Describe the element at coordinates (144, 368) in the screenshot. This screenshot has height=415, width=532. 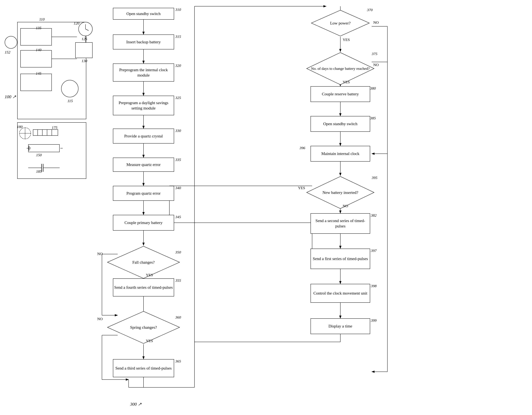
I see `box-365: Send a third series of timed-pulses` at that location.